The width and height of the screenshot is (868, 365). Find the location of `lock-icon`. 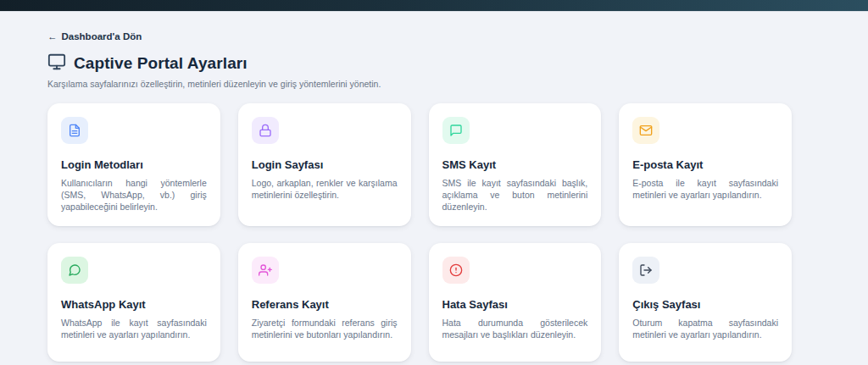

lock-icon is located at coordinates (265, 130).